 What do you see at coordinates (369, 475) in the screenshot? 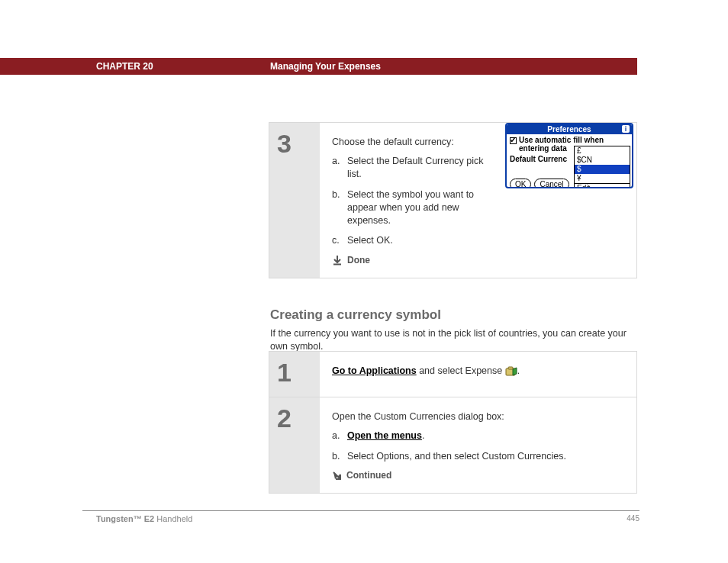
I see `continued-label: Continued` at bounding box center [369, 475].